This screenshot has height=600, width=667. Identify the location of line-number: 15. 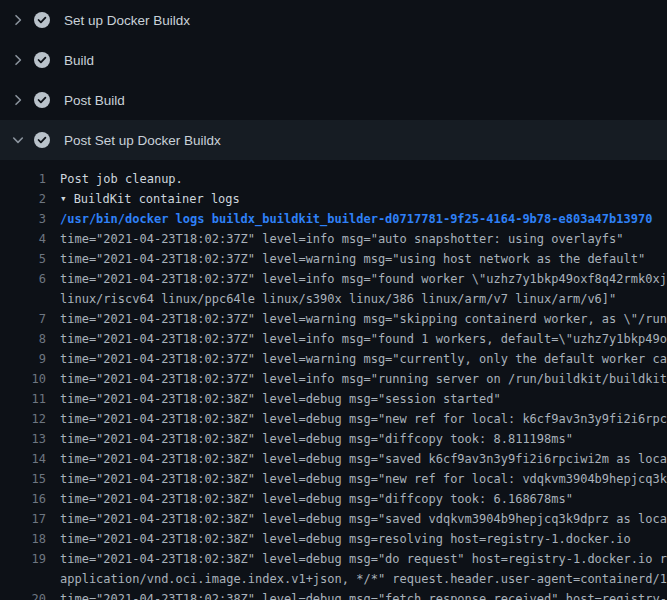
(23, 479).